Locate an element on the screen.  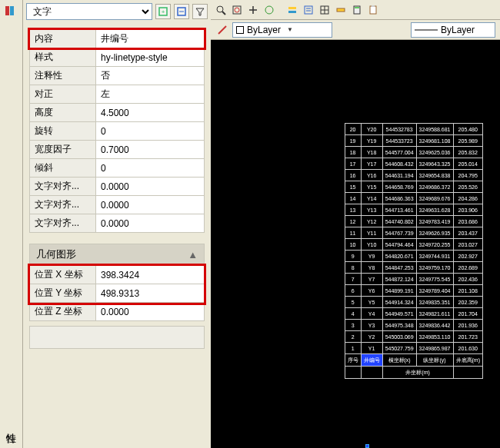
paste-icon is located at coordinates (373, 10).